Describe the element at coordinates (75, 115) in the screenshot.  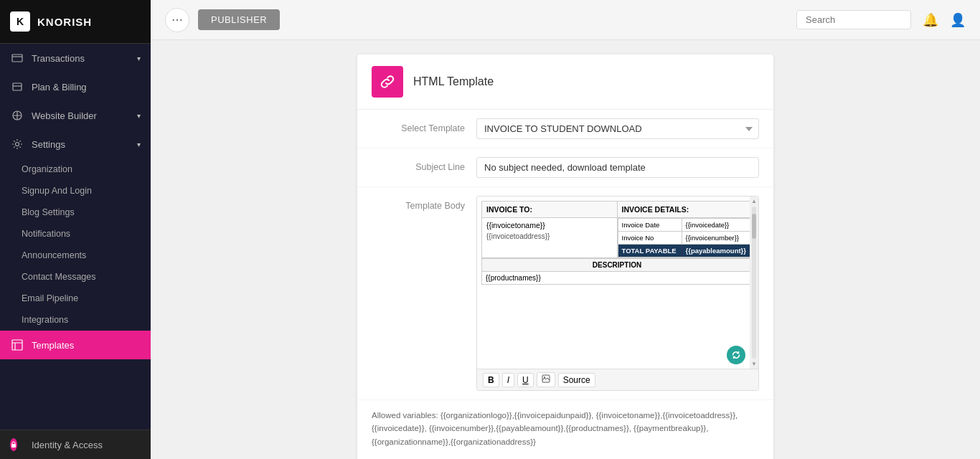
I see `sidebar-item-website-builder: Website Builder ▾` at that location.